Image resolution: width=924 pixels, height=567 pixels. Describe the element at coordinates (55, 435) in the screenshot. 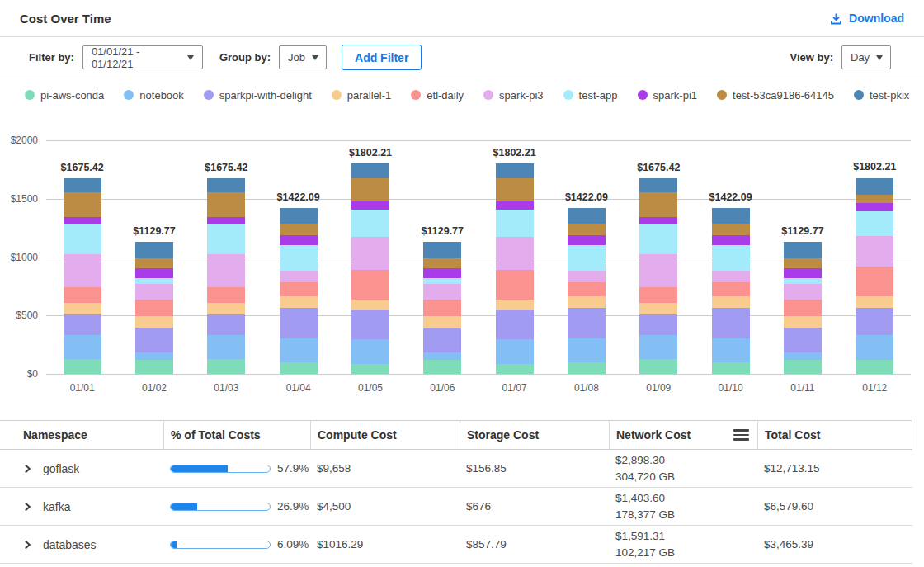

I see `column-header-label: Namespace` at that location.